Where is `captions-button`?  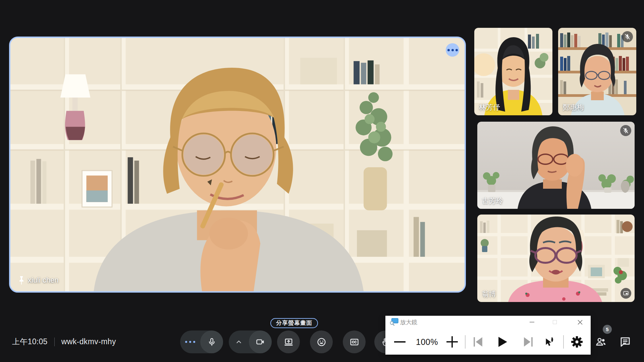 captions-button is located at coordinates (354, 342).